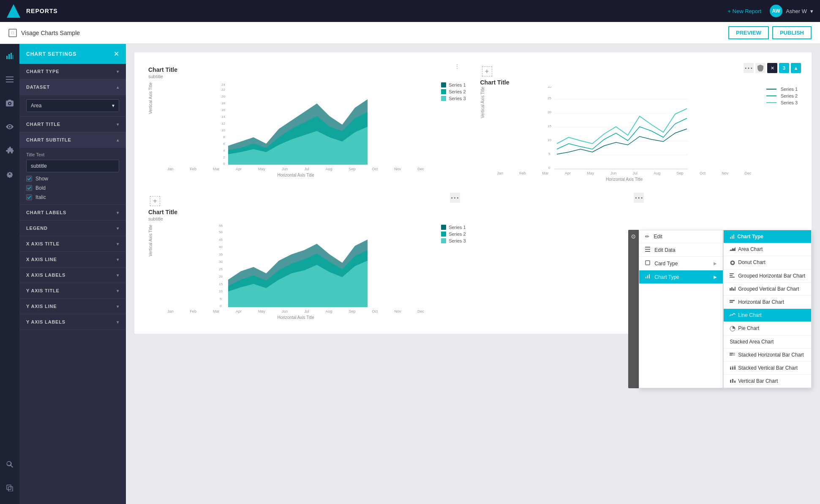 Image resolution: width=820 pixels, height=504 pixels. Describe the element at coordinates (767, 276) in the screenshot. I see `submenu-grouped-horizontal-bar: Grouped Horizontal Bar Chart` at that location.